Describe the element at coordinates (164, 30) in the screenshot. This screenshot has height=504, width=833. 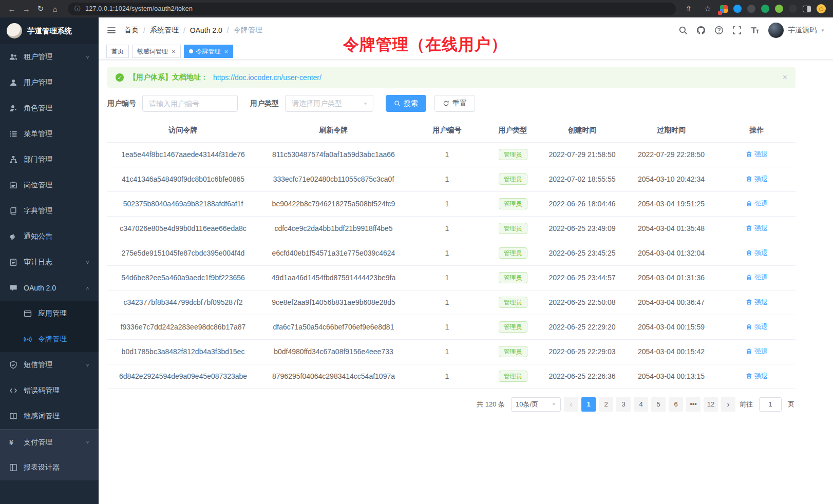
I see `breadcrumb-item-1: 系统管理` at that location.